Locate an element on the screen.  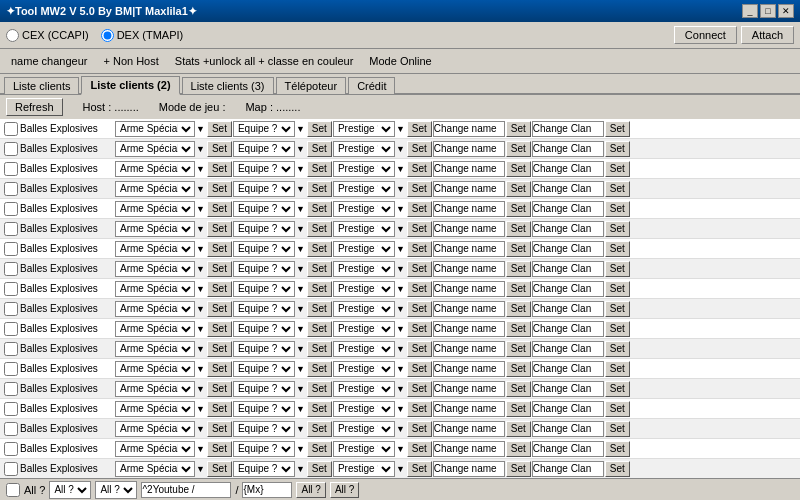
row-prestige-set-btn-0: Set is located at coordinates (420, 129).